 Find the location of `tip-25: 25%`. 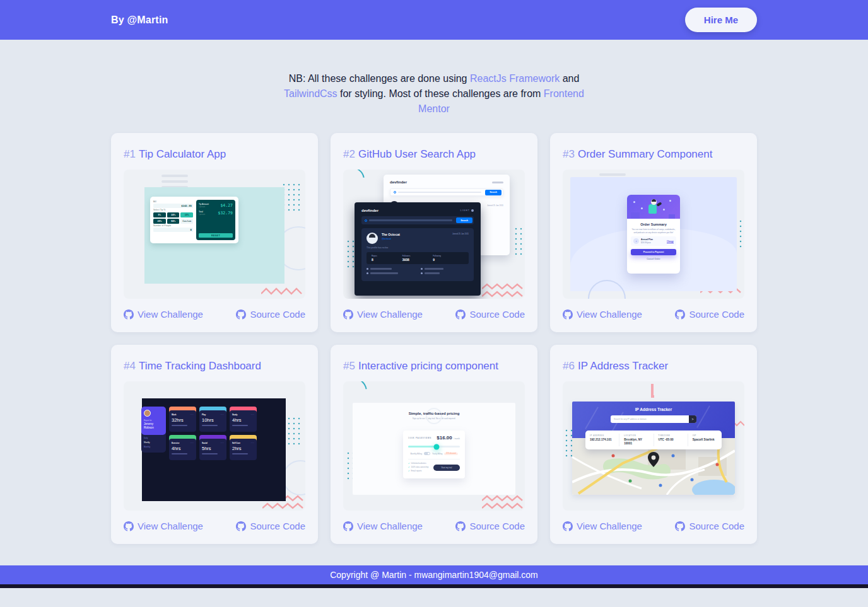

tip-25: 25% is located at coordinates (160, 221).